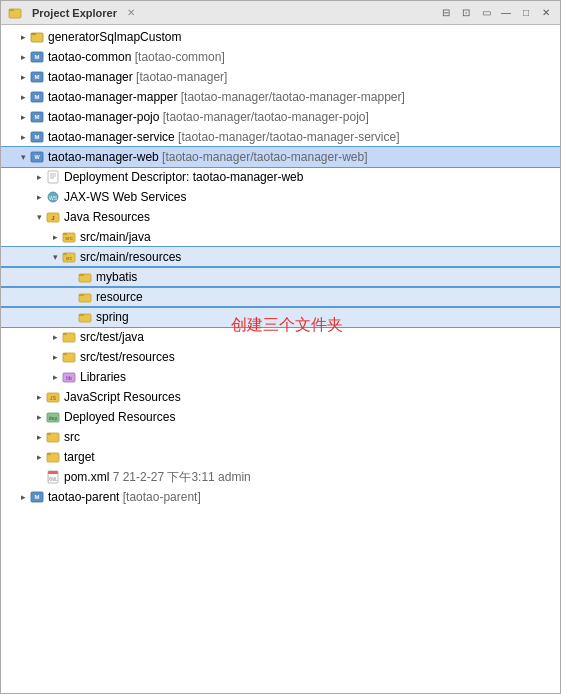 This screenshot has width=561, height=694. I want to click on tree-item-deployed-resources: dep Deployed Resources, so click(280, 417).